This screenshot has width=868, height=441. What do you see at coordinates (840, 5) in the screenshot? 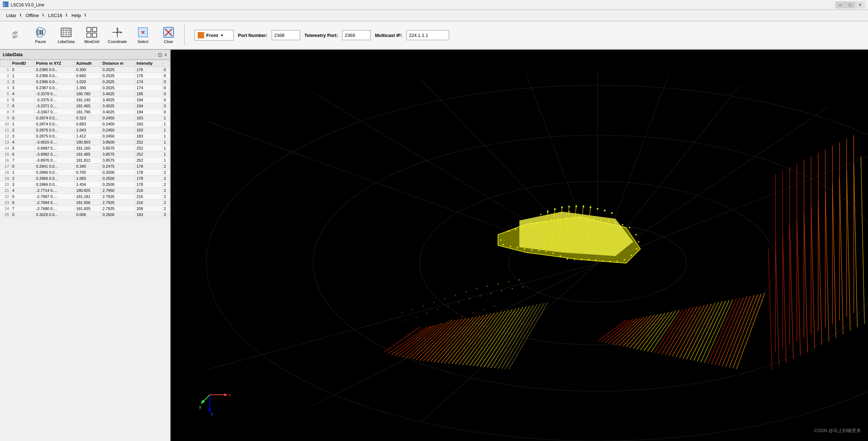
I see `minimize-button: ─` at bounding box center [840, 5].